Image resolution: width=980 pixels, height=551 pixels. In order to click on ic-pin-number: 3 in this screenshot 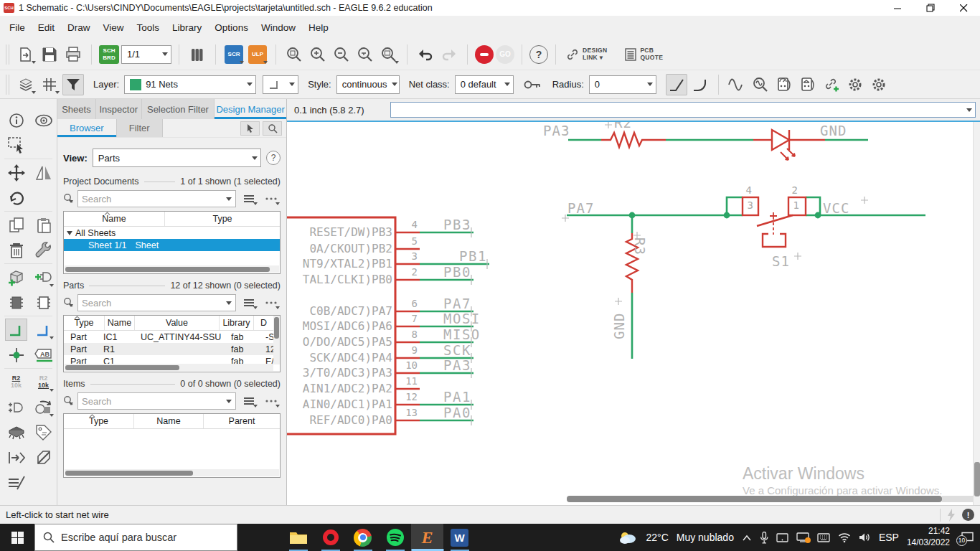, I will do `click(410, 256)`.